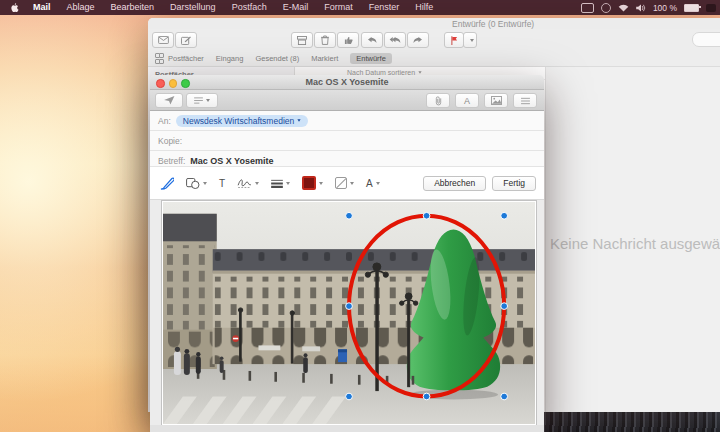 This screenshot has height=432, width=720. What do you see at coordinates (173, 84) in the screenshot?
I see `window-controls` at bounding box center [173, 84].